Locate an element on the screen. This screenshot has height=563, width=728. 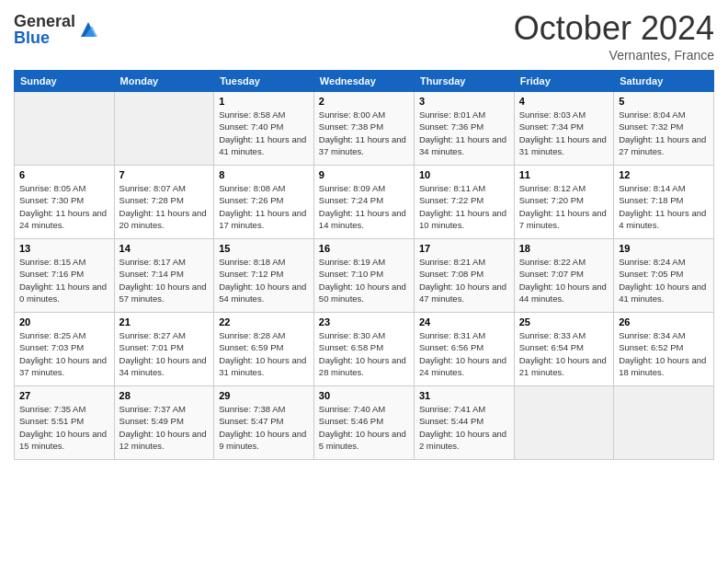
calendar-cell: 25Sunrise: 8:33 AMSunset: 6:54 PMDayligh… is located at coordinates (563, 350).